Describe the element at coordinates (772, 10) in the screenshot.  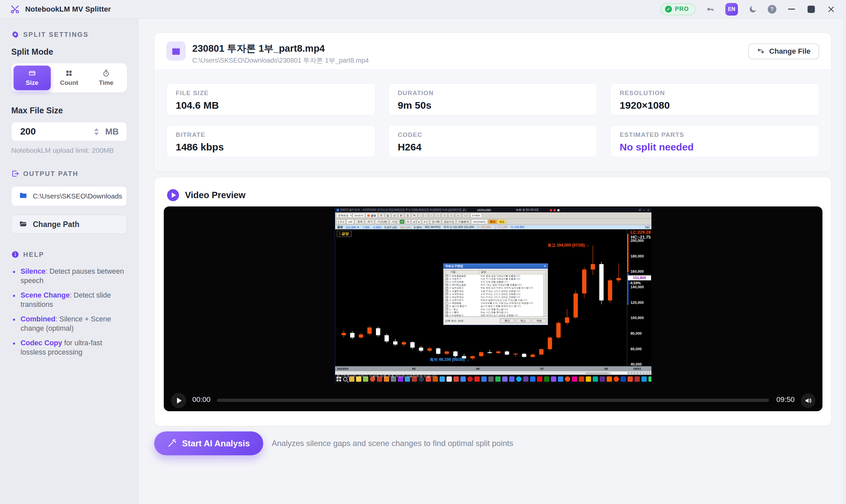
I see `help-icon: ?` at that location.